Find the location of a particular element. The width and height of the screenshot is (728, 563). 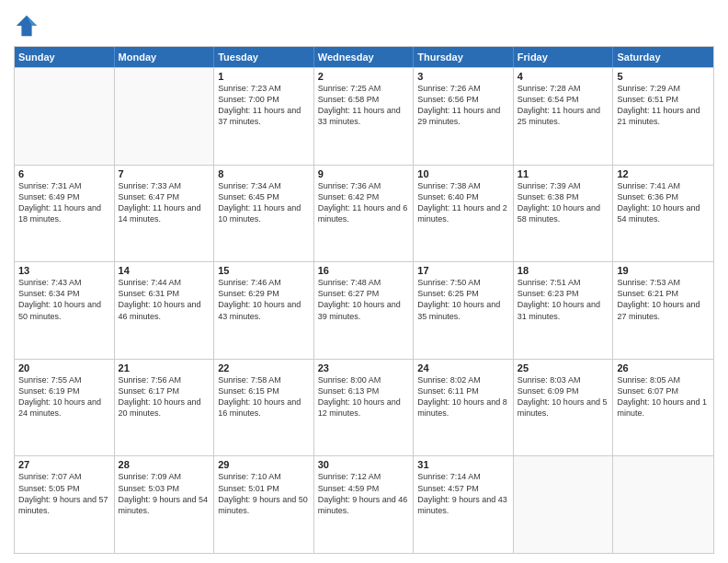

calendar-header: SundayMondayTuesdayWednesdayThursdayFrid… is located at coordinates (364, 57).